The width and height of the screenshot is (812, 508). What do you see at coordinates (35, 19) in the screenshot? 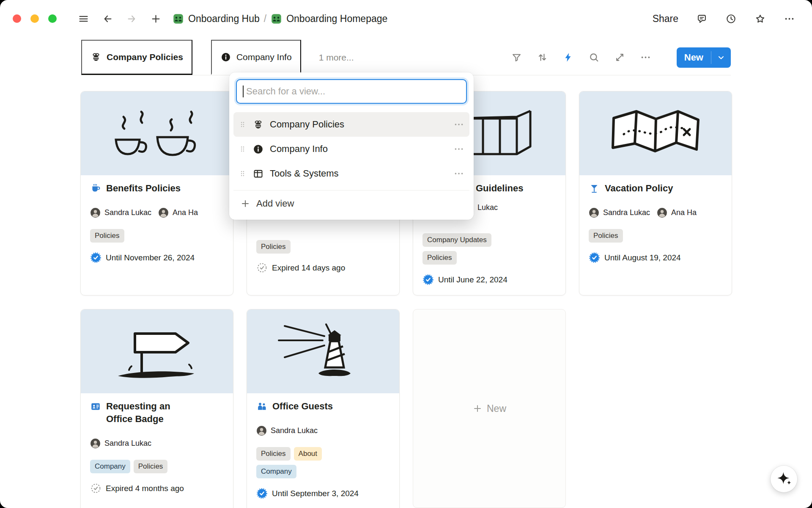
I see `minimize-button` at bounding box center [35, 19].